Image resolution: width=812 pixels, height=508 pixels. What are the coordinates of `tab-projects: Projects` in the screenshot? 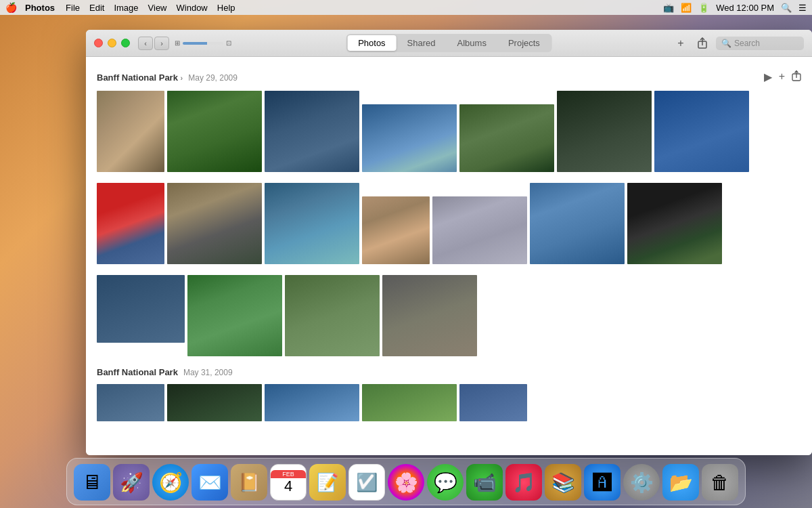 It's located at (524, 43).